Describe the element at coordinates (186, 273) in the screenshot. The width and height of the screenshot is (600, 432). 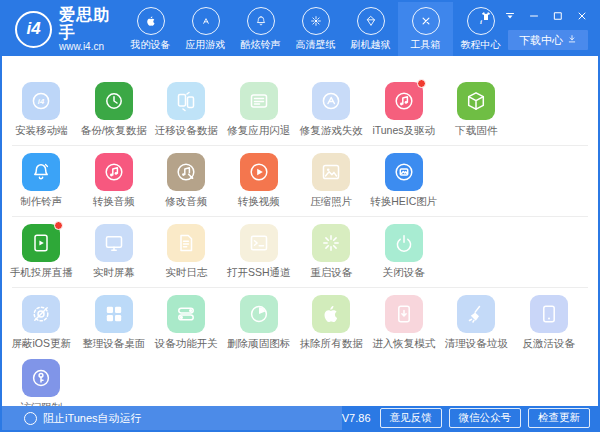
I see `tool-label: 实时日志` at that location.